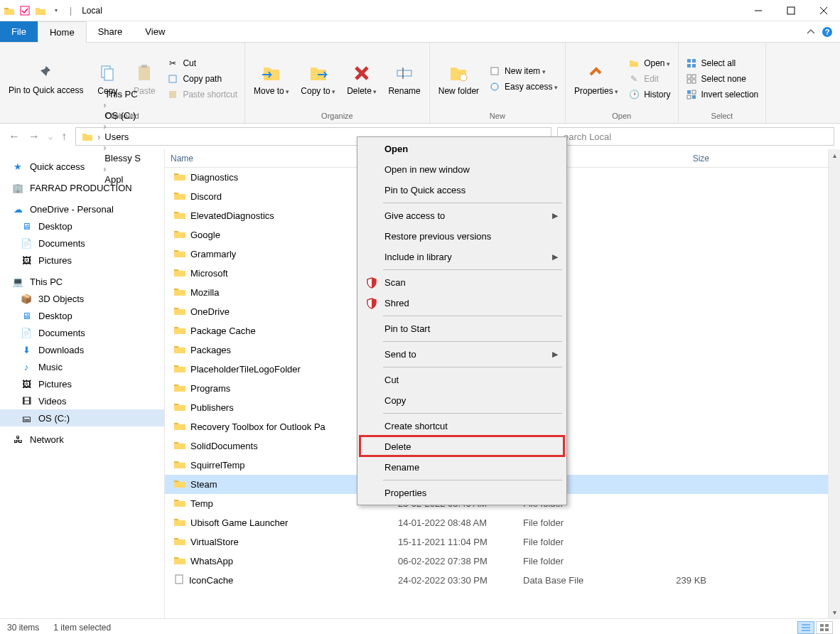 This screenshot has width=840, height=634. Describe the element at coordinates (41, 11) in the screenshot. I see `folder-open-icon` at that location.